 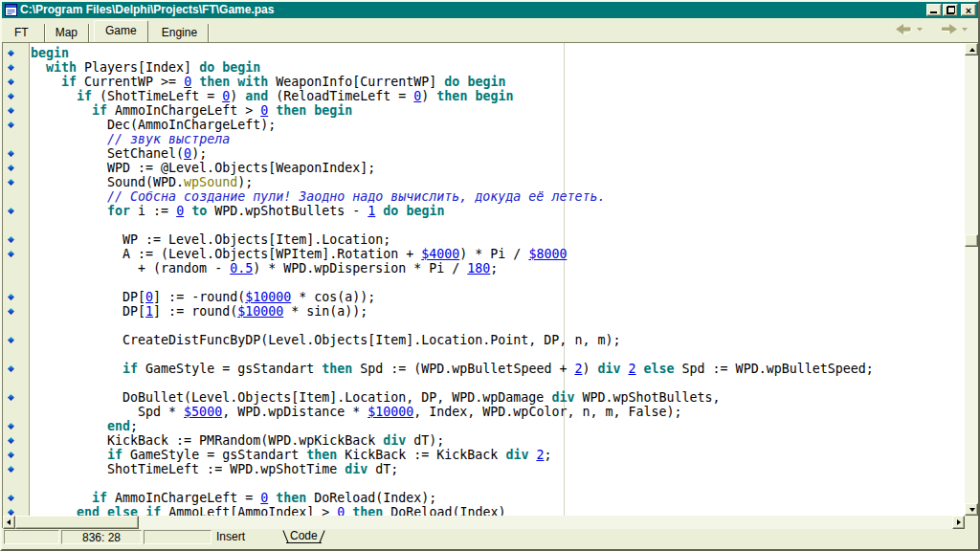 I want to click on nav-forward-icon, so click(x=949, y=29).